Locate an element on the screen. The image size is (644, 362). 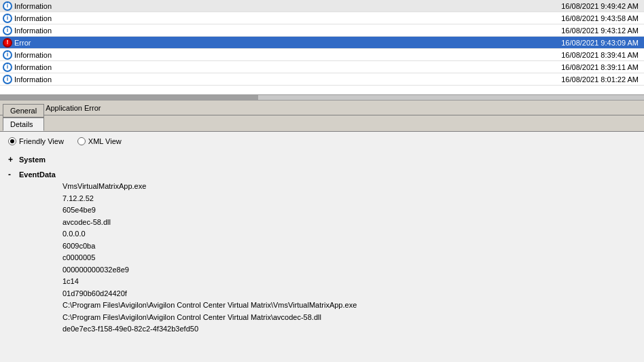
log-date-cell: 16/08/2021 9:43:09 AM is located at coordinates (363, 43).